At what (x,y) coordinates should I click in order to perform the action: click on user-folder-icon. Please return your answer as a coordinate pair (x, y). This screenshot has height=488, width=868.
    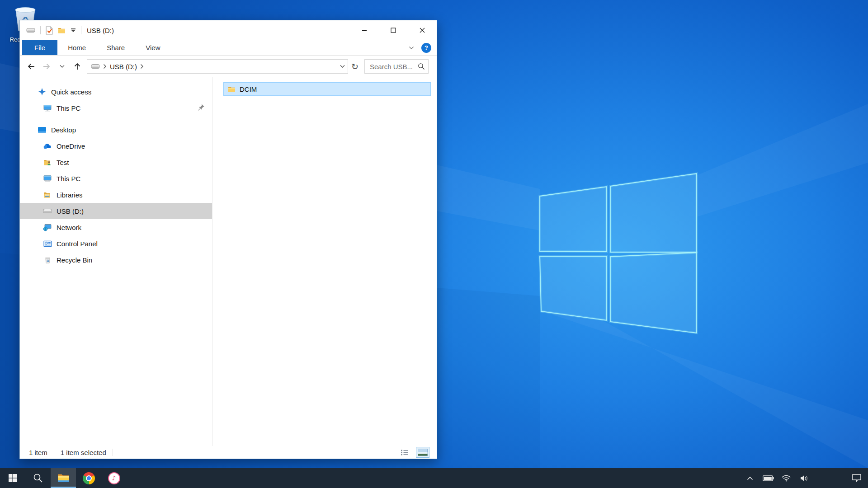
    Looking at the image, I should click on (47, 162).